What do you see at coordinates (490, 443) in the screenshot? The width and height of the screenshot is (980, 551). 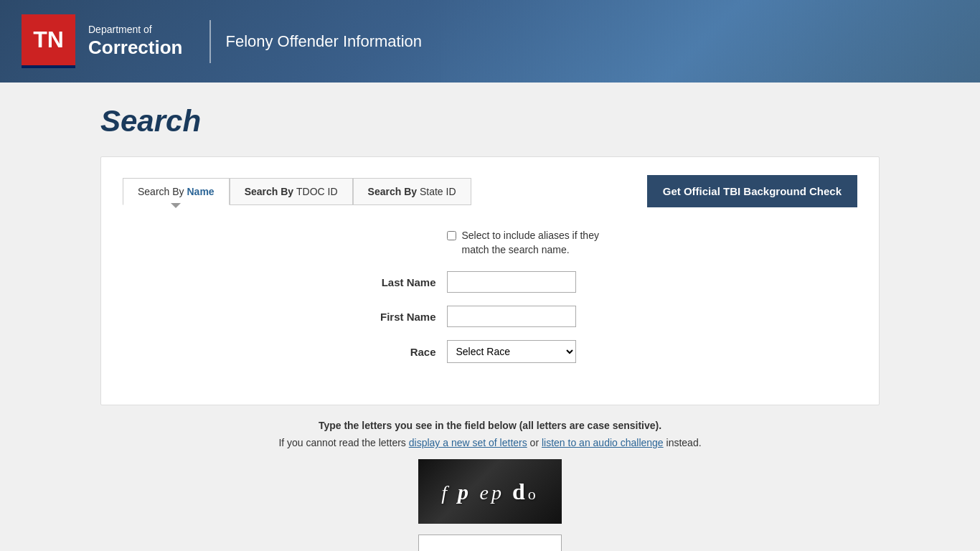 I see `captcha-links-row: If you cannot read the letters display a…` at bounding box center [490, 443].